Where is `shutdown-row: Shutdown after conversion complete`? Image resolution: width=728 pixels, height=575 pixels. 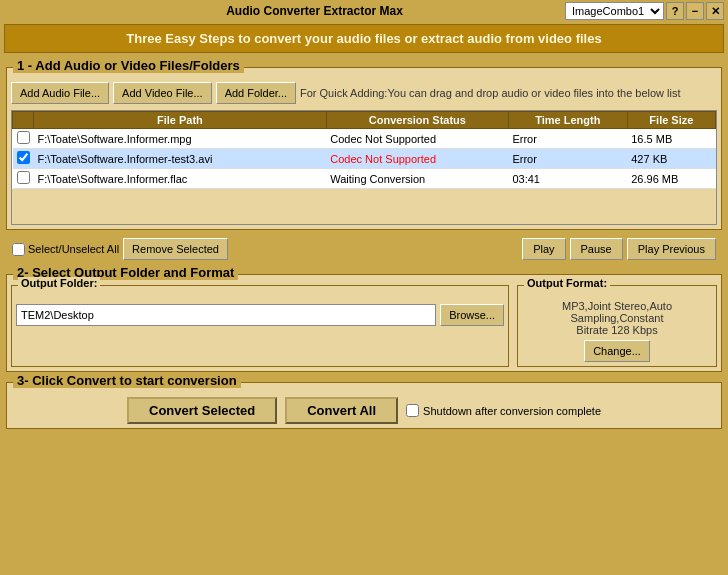
shutdown-row: Shutdown after conversion complete is located at coordinates (504, 410).